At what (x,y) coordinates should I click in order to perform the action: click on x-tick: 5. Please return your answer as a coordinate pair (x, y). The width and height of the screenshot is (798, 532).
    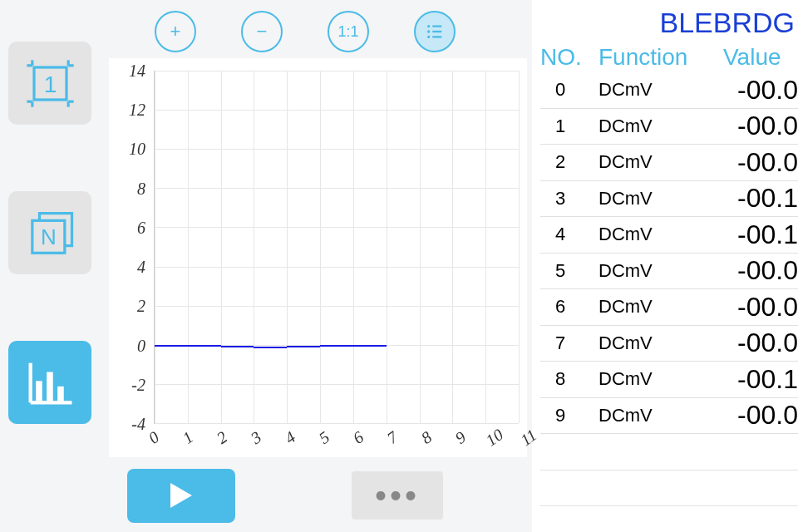
    Looking at the image, I should click on (324, 437).